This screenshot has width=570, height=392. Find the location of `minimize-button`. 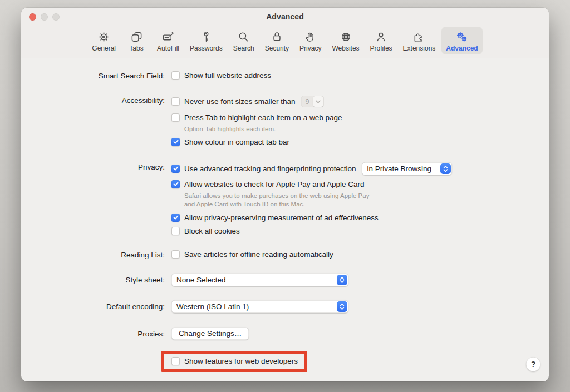

minimize-button is located at coordinates (45, 17).